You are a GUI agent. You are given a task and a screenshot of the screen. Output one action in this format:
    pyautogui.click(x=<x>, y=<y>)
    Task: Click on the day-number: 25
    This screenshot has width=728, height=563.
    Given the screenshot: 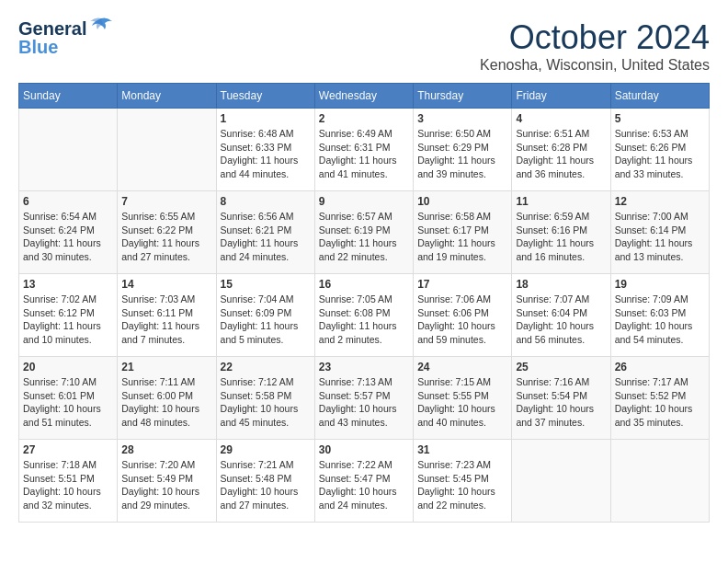 What is the action you would take?
    pyautogui.click(x=561, y=367)
    